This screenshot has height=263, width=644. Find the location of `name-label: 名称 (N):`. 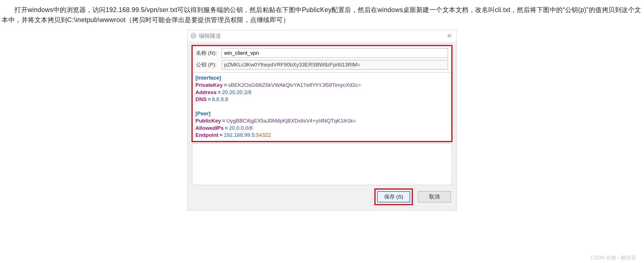

name-label: 名称 (N): is located at coordinates (209, 53).